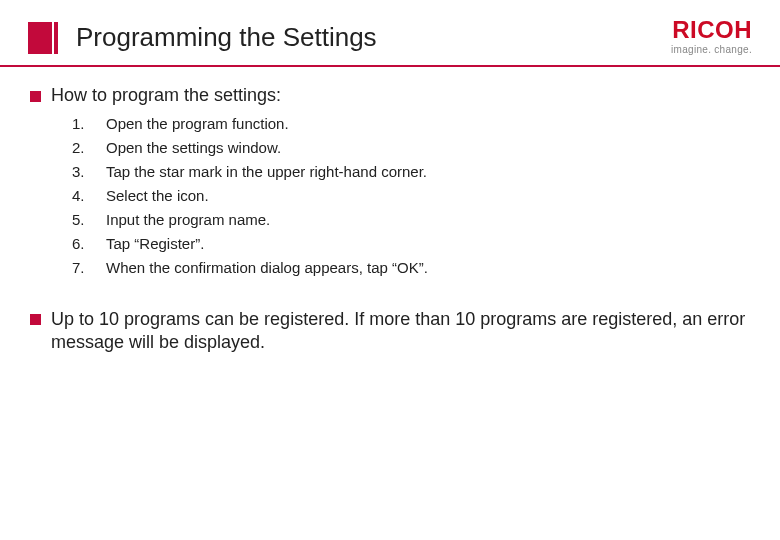 The width and height of the screenshot is (780, 540). What do you see at coordinates (267, 268) in the screenshot?
I see `step-text: When the confirmation dialog appears, ta…` at bounding box center [267, 268].